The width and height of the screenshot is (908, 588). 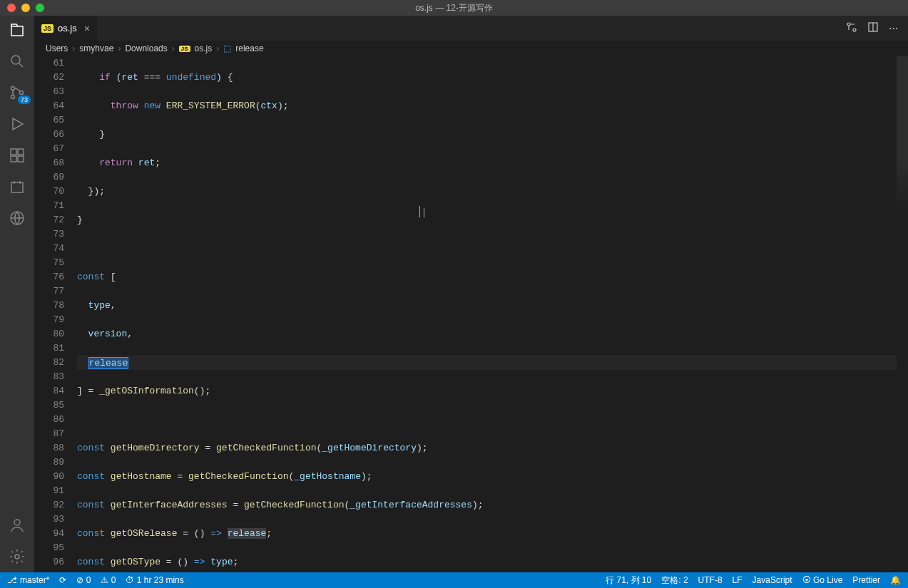 What do you see at coordinates (17, 155) in the screenshot?
I see `extensions-icon` at bounding box center [17, 155].